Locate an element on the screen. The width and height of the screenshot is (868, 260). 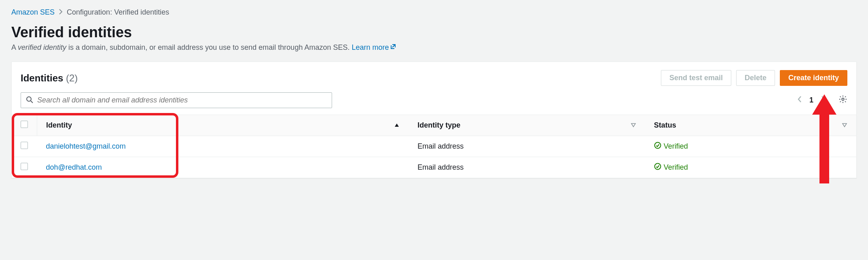
panel-title: Identities (2) is located at coordinates (49, 78).